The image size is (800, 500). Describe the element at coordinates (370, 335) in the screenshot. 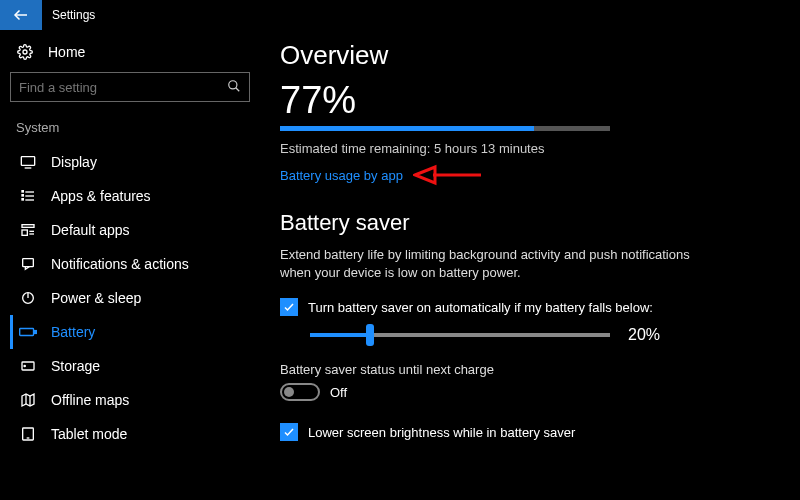

I see `slider-knob` at that location.